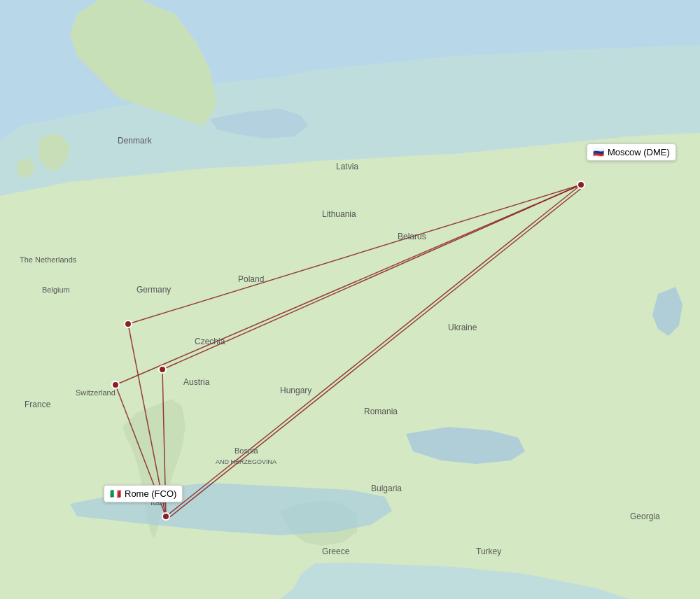 Image resolution: width=700 pixels, height=599 pixels. What do you see at coordinates (412, 237) in the screenshot?
I see `label-belarus: Belarus` at bounding box center [412, 237].